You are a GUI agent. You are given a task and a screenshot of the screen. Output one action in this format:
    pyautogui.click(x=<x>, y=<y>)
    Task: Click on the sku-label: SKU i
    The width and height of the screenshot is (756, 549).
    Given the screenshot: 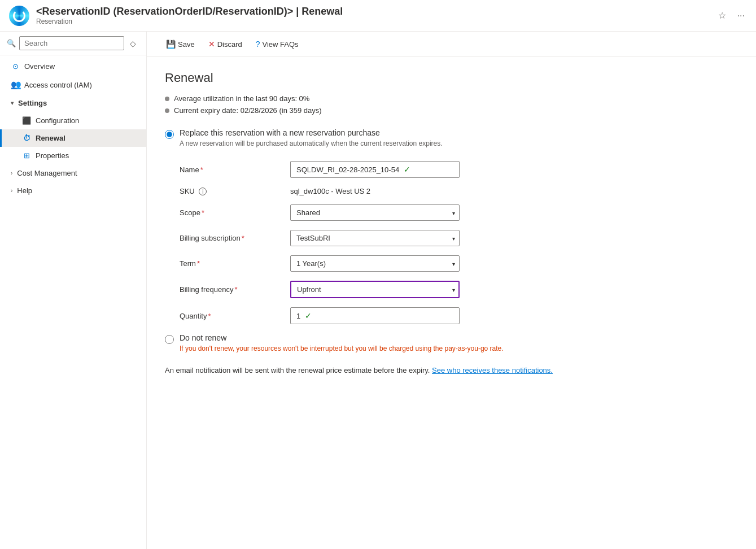 What is the action you would take?
    pyautogui.click(x=230, y=191)
    